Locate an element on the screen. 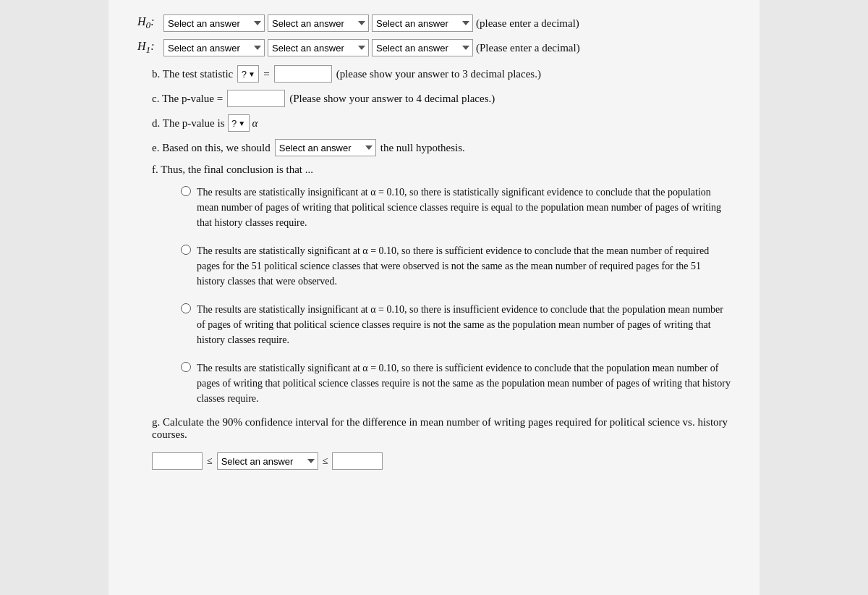 This screenshot has width=868, height=595. radio-option-1: The results are statistically insignific… is located at coordinates (441, 207).